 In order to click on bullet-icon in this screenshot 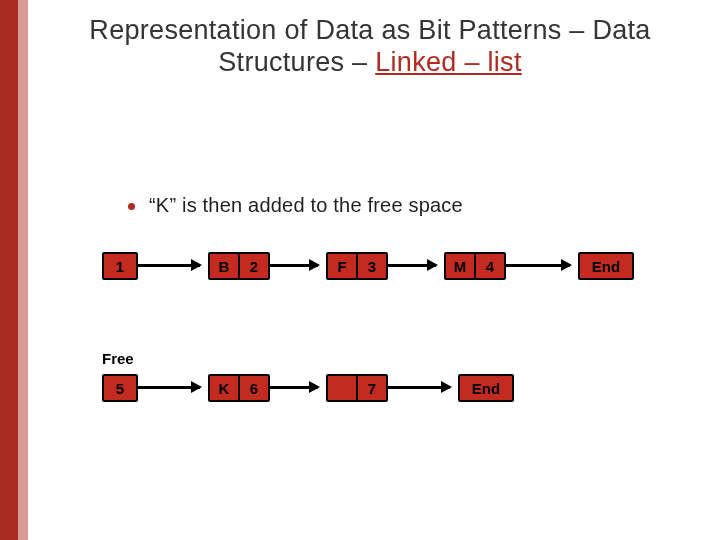, I will do `click(132, 206)`.